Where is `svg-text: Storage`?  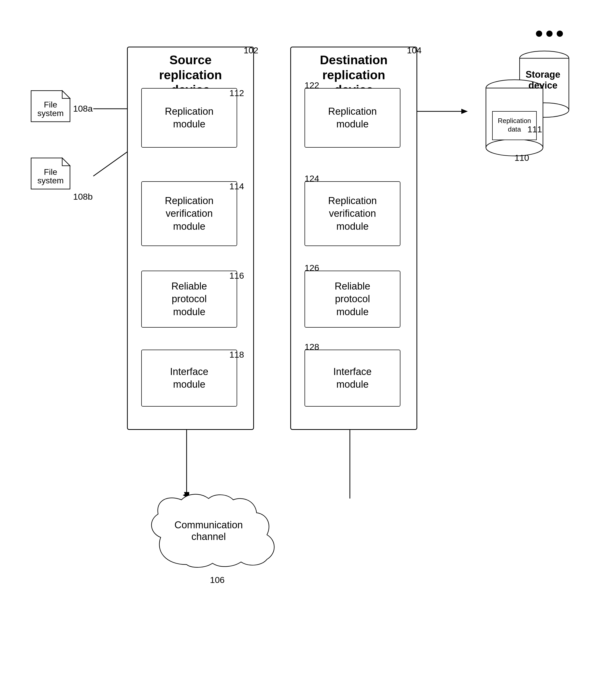
svg-text: Storage is located at coordinates (543, 74).